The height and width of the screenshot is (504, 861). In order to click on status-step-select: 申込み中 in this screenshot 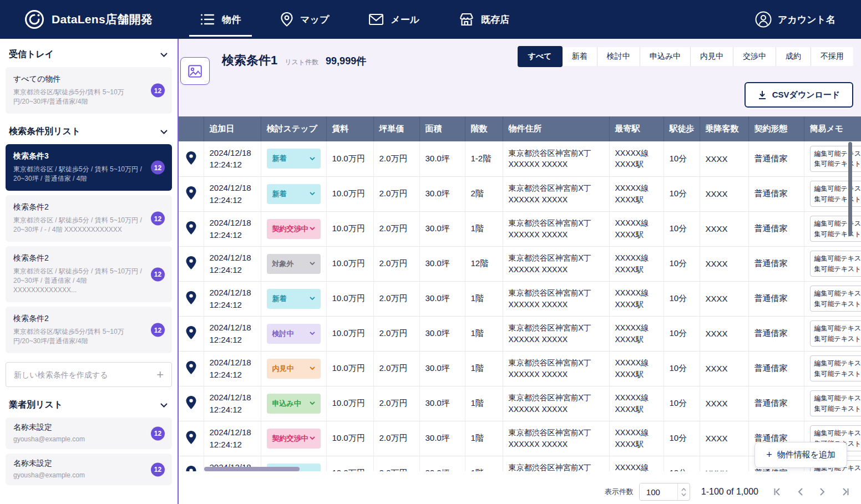, I will do `click(294, 404)`.